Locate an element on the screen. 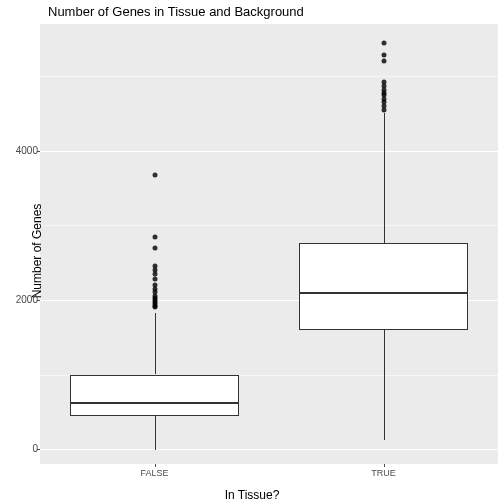 Image resolution: width=504 pixels, height=504 pixels. x-tick-label: TRUE is located at coordinates (384, 473).